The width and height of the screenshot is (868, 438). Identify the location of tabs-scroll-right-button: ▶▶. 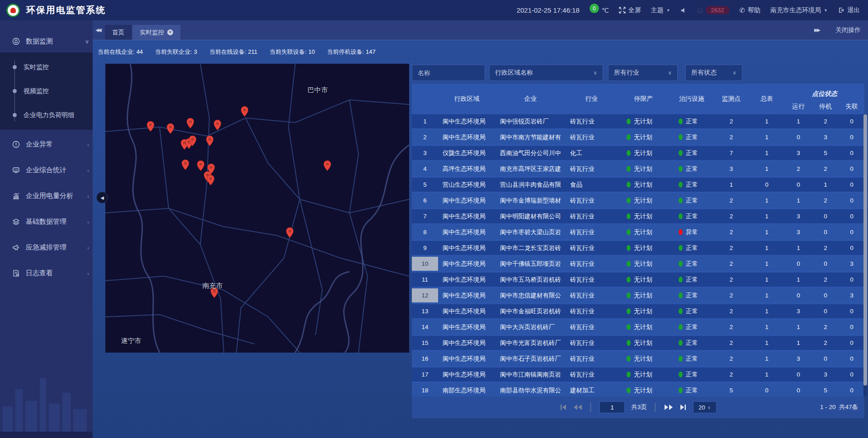
(817, 30).